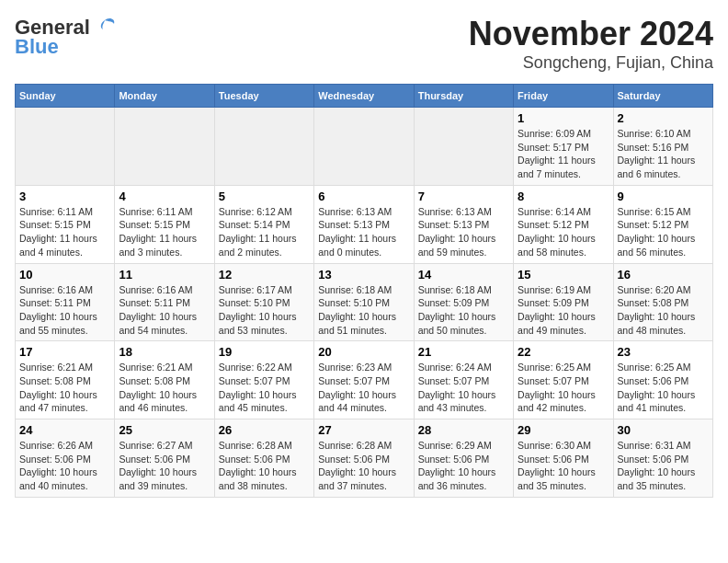  Describe the element at coordinates (463, 381) in the screenshot. I see `calendar-cell: 21Sunrise: 6:24 AMSunset: 5:07 PMDayligh…` at that location.